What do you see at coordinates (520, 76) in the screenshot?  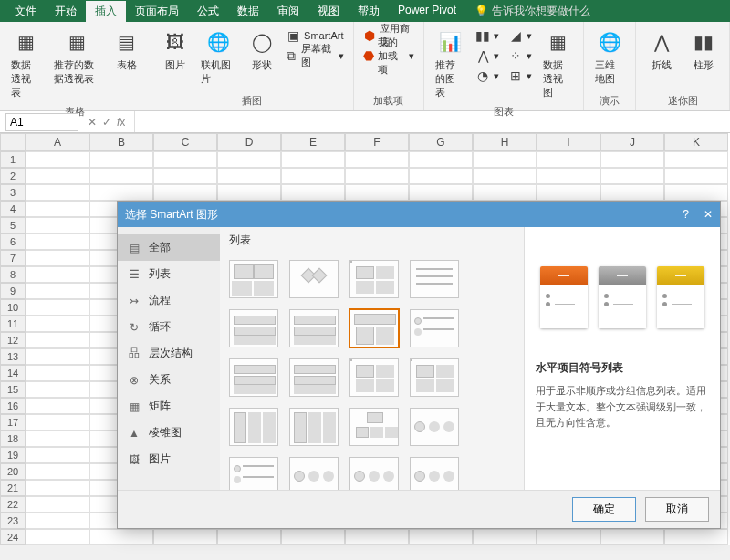 I see `chart-type-6: ⊞▾` at bounding box center [520, 76].